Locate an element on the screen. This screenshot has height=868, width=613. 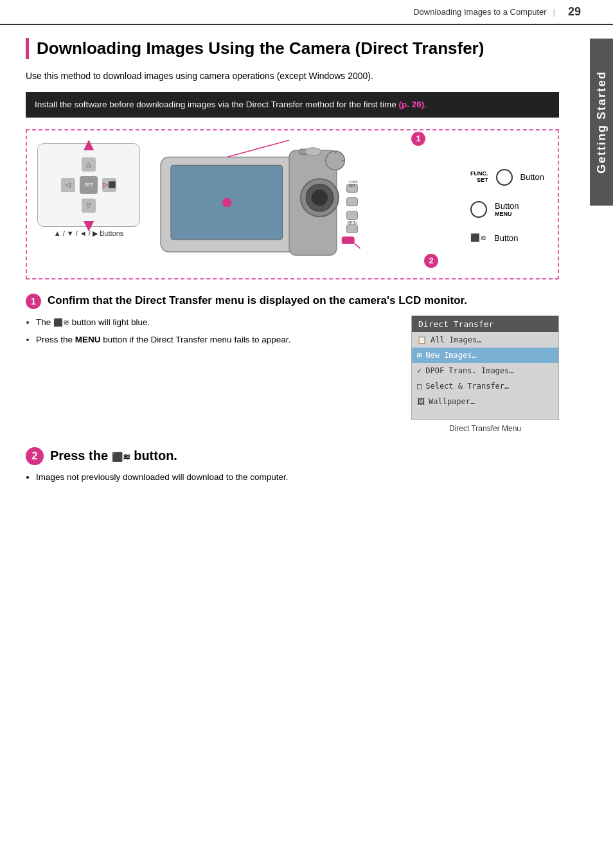
step1-header: 1 Confirm that the Direct Transfer menu … is located at coordinates (292, 301).